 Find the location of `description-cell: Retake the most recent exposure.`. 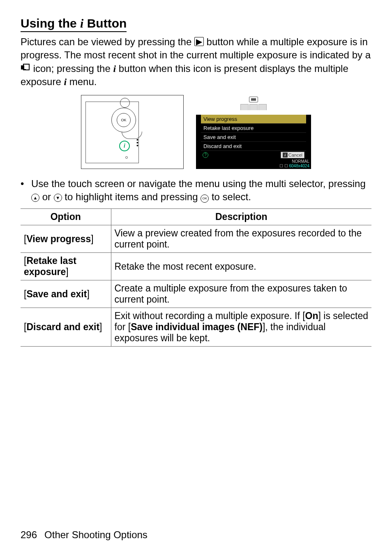

description-cell: Retake the most recent exposure. is located at coordinates (241, 266).